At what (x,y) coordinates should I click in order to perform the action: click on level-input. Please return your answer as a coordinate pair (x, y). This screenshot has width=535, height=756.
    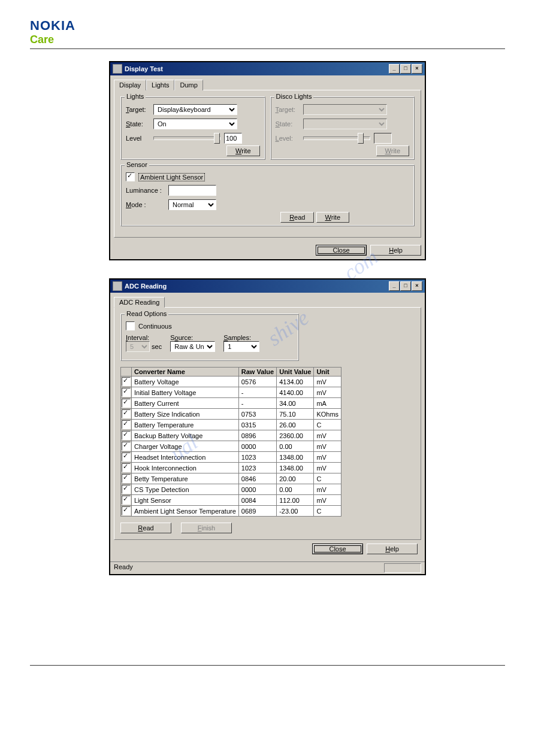
    Looking at the image, I should click on (233, 138).